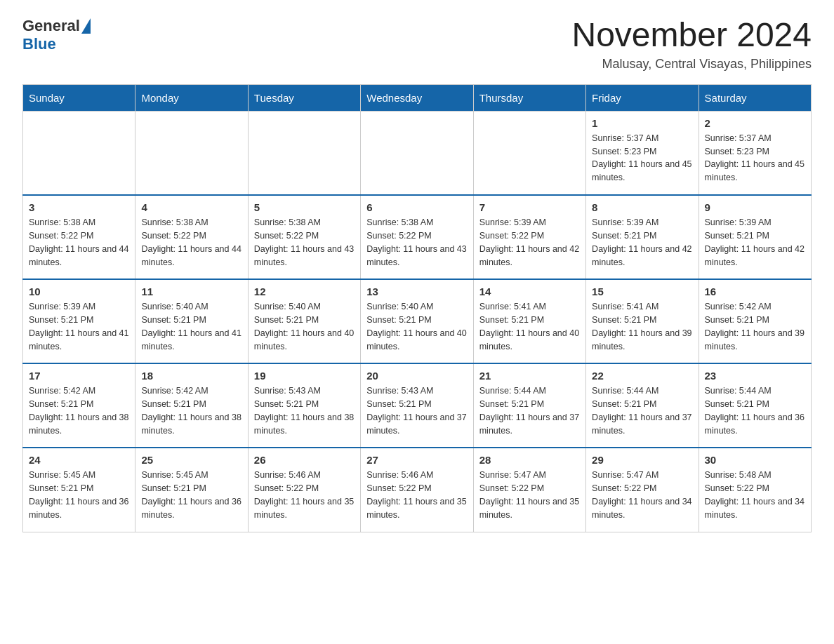 This screenshot has width=834, height=644. What do you see at coordinates (417, 490) in the screenshot?
I see `calendar-week-row: 24Sunrise: 5:45 AMSunset: 5:21 PMDayligh…` at bounding box center [417, 490].